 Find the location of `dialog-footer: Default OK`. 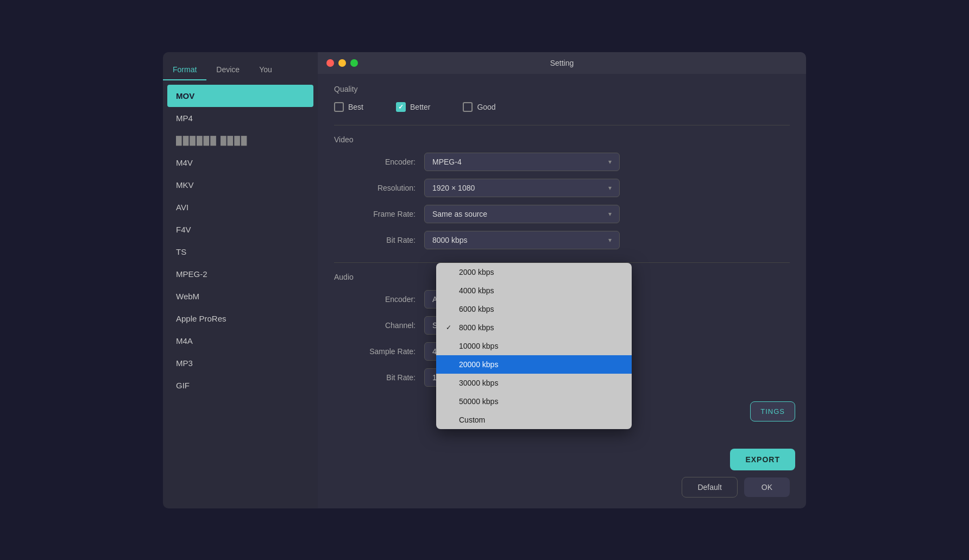

dialog-footer: Default OK is located at coordinates (562, 487).